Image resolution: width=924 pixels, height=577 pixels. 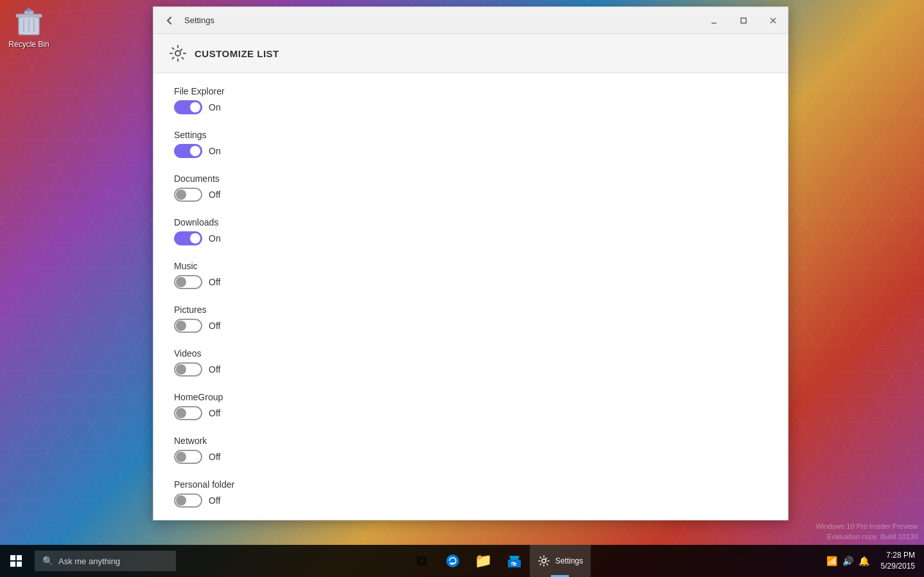 I want to click on gear-icon, so click(x=178, y=53).